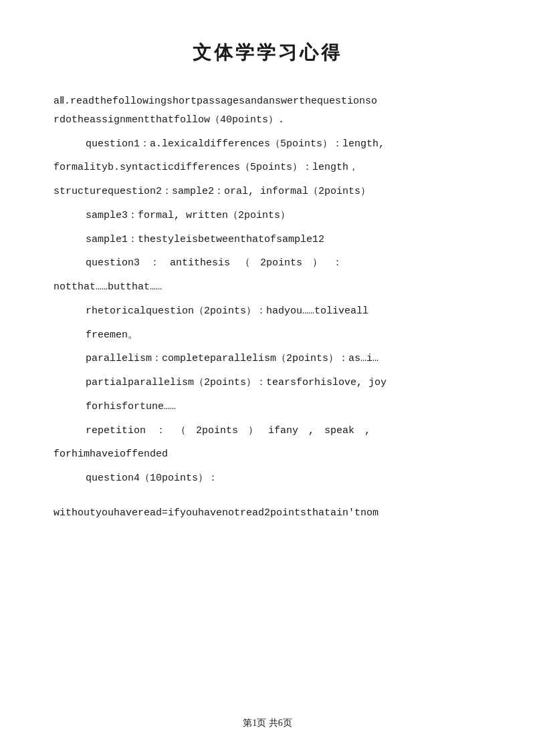 The height and width of the screenshot is (756, 535). I want to click on intro-line1: aⅡ.readthefollowingshortpassagesandanswe…, so click(215, 102).